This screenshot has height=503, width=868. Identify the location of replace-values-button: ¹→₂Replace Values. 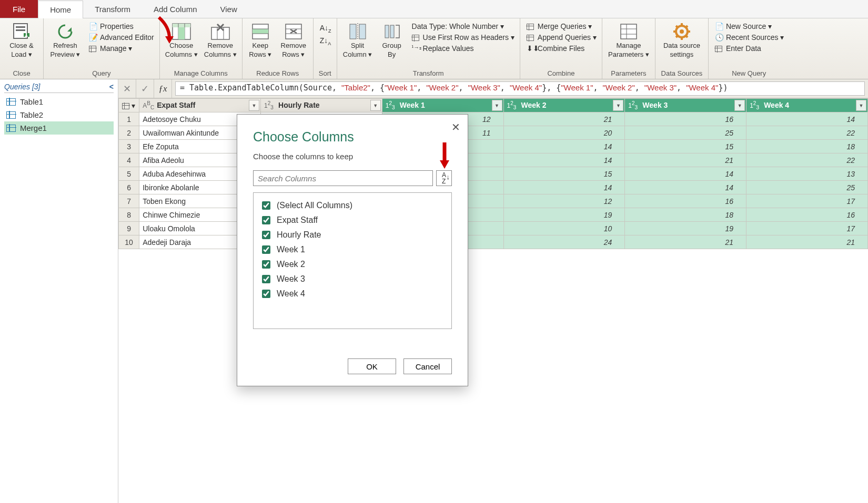
(463, 48).